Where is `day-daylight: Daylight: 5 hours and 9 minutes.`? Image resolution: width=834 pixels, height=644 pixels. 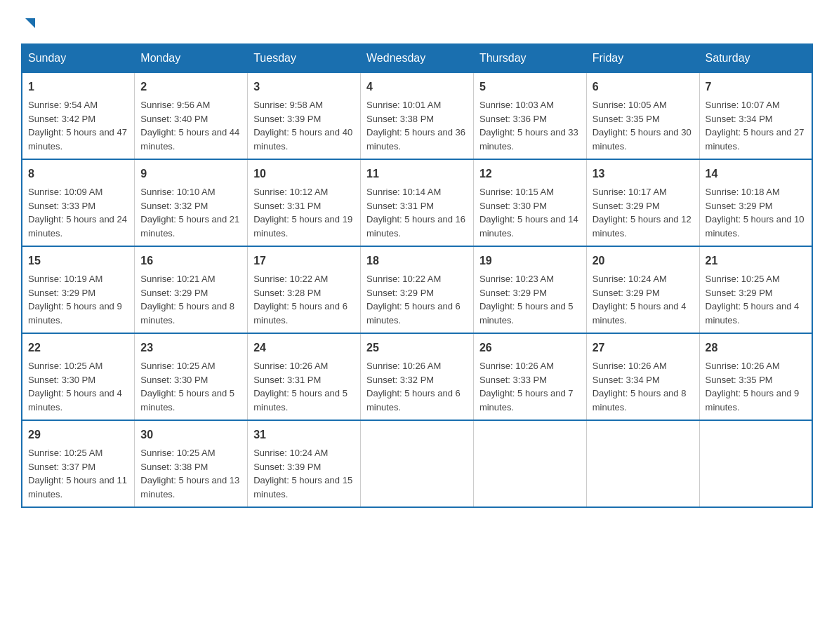
day-daylight: Daylight: 5 hours and 9 minutes. is located at coordinates (753, 400).